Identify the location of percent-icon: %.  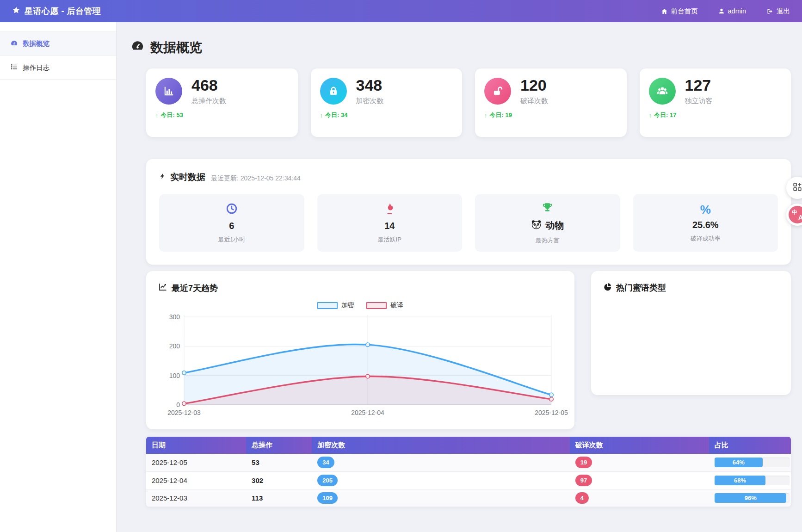
(706, 210).